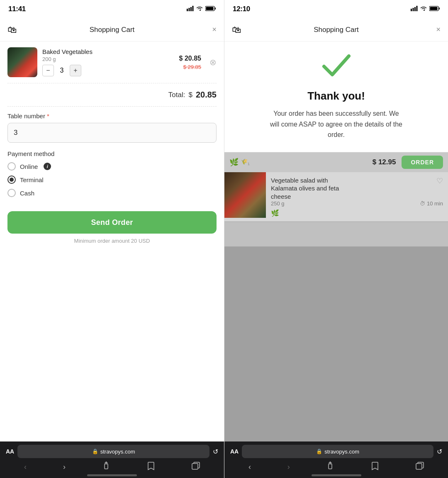 The height and width of the screenshot is (478, 448). Describe the element at coordinates (336, 162) in the screenshot. I see `bg-item-price-row-1: 🌿 🌾1 $ 12.95 ORDER` at that location.